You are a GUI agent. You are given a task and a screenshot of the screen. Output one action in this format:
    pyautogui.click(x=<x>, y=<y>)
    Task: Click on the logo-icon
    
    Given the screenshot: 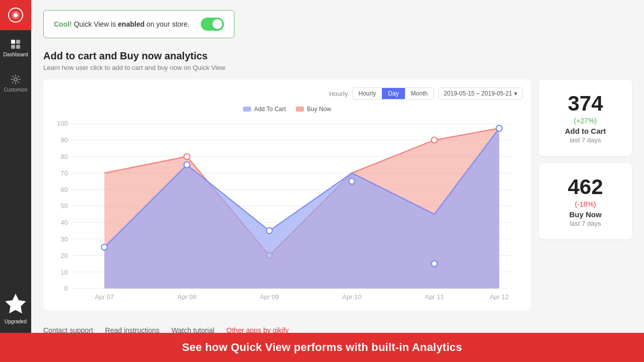 What is the action you would take?
    pyautogui.click(x=16, y=15)
    